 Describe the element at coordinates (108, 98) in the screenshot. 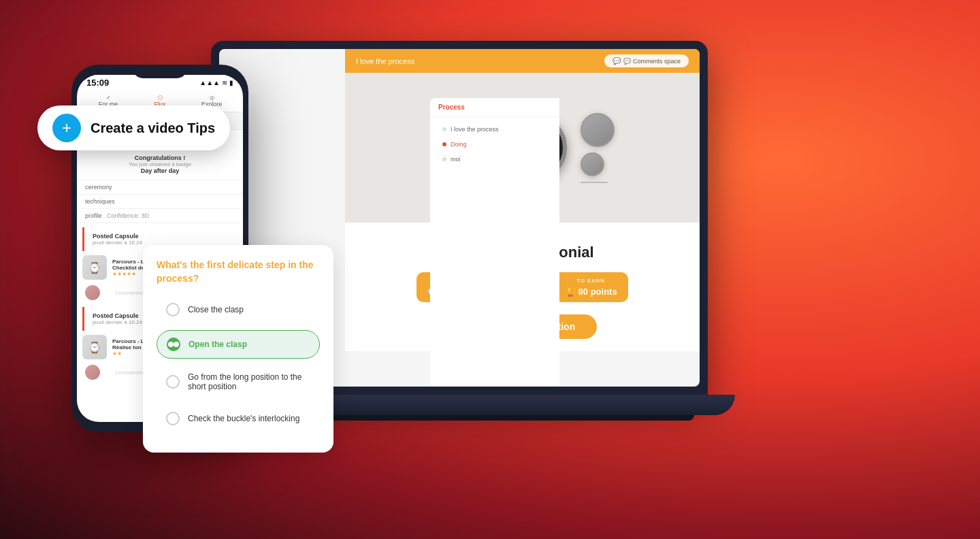

I see `check-icon: ✓` at that location.